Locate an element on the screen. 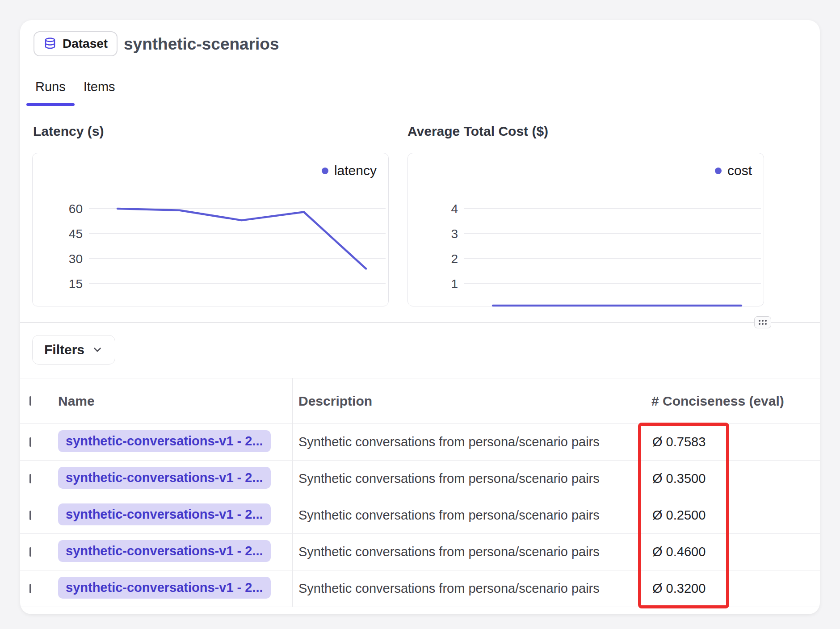 This screenshot has width=840, height=629. dataset-badge: Dataset is located at coordinates (76, 44).